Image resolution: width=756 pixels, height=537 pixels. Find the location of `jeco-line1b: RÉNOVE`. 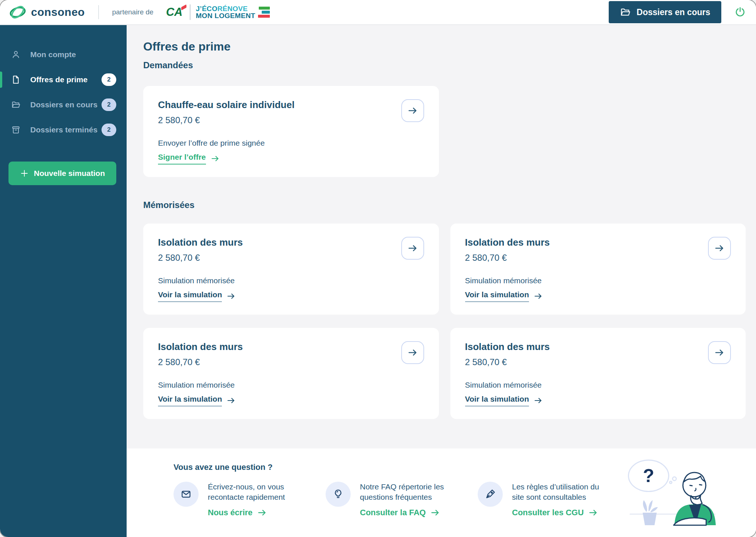

jeco-line1b: RÉNOVE is located at coordinates (233, 9).